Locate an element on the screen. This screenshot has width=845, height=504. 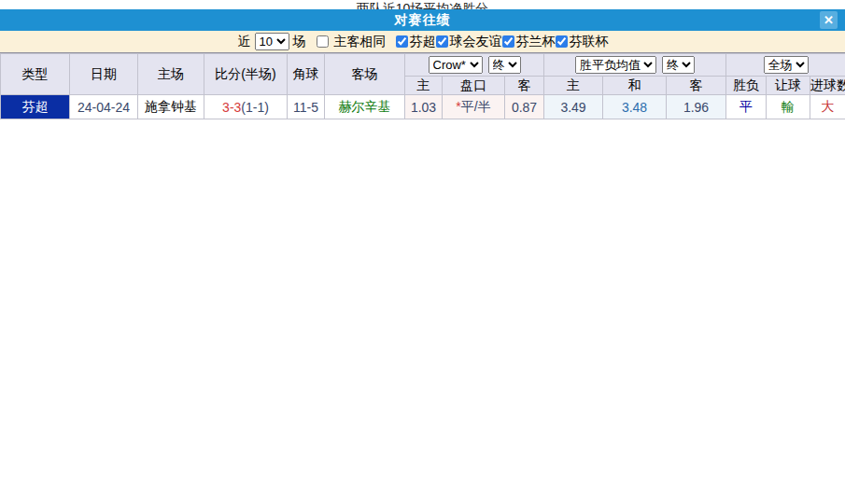
filter-bar: 近 10 场 主客相同 芬超 球会友谊 芬兰杯 芬联杯 is located at coordinates (422, 42).